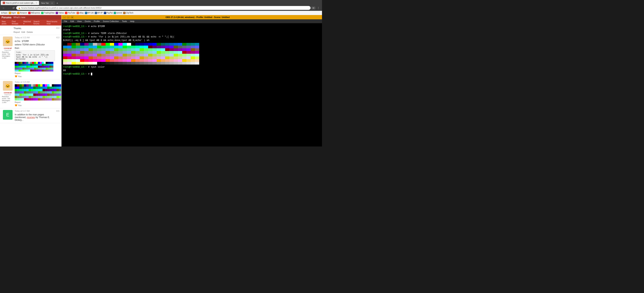  What do you see at coordinates (10, 13) in the screenshot?
I see `bigen-icon: b` at bounding box center [10, 13].